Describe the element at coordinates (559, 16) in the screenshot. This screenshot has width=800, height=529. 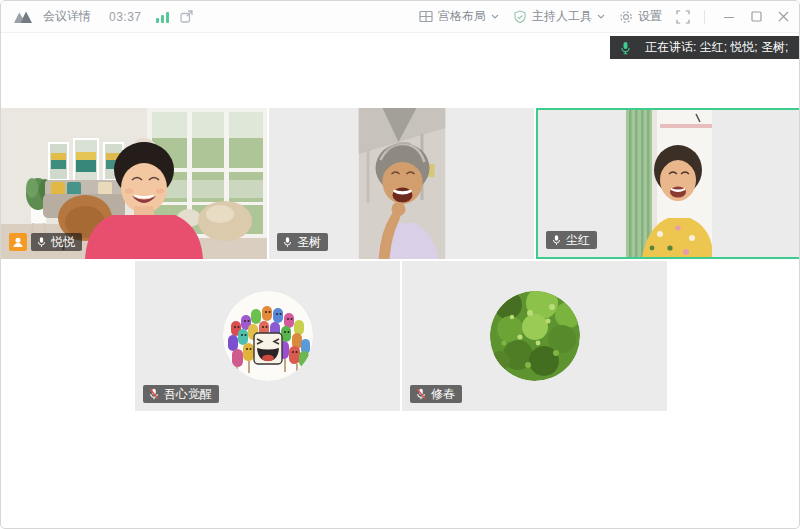
I see `host-tools-button: 主持人工具` at that location.